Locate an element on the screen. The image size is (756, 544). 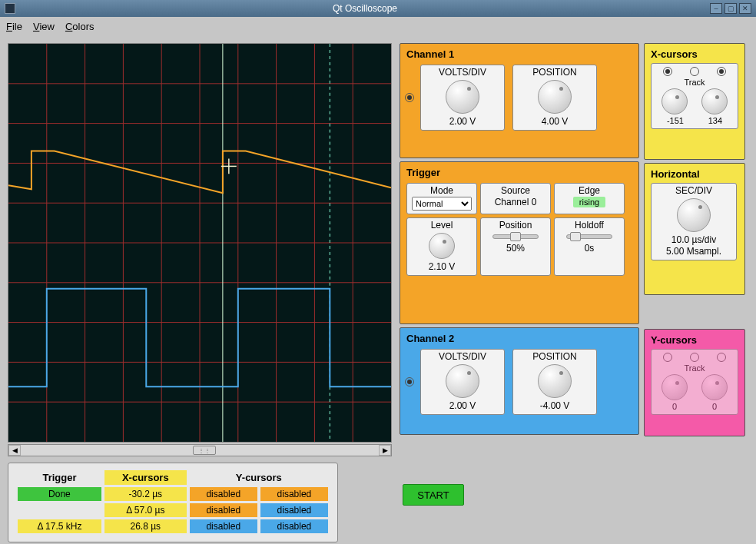
x-cursors-panel: X-cursors Track -151 134 is located at coordinates (695, 101).